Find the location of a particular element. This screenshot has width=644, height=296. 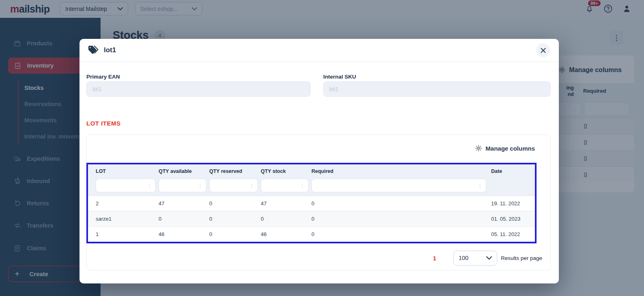

cell-qty-available: 47 is located at coordinates (184, 203).